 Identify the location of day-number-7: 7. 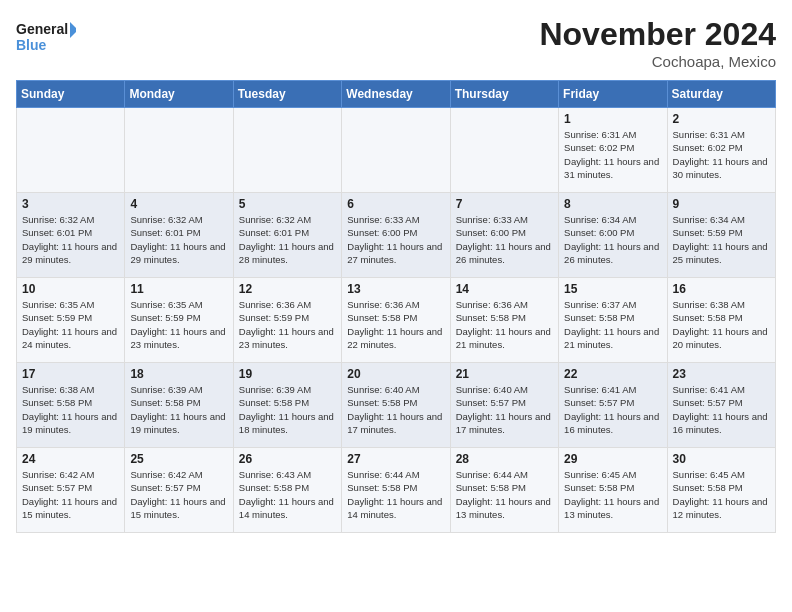
(504, 204).